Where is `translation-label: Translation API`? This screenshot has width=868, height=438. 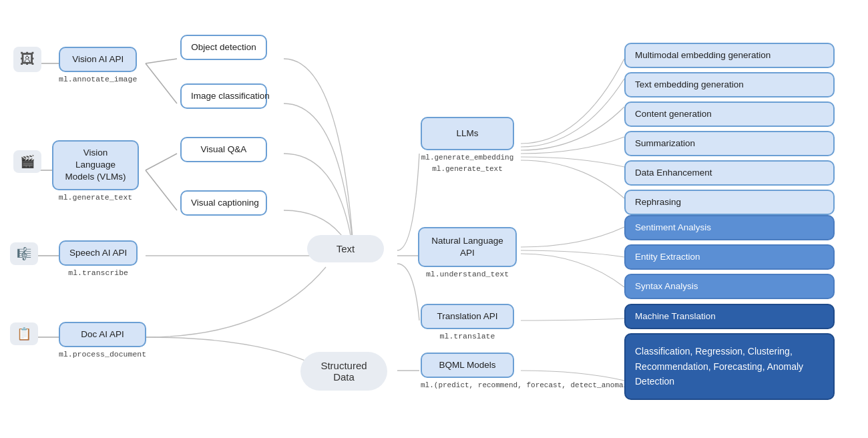 translation-label: Translation API is located at coordinates (467, 316).